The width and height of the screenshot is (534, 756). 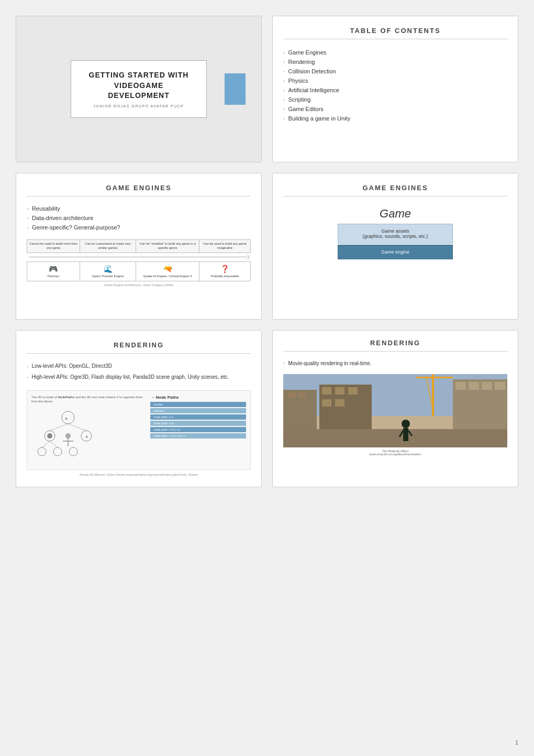 What do you see at coordinates (517, 742) in the screenshot?
I see `page-number: 1` at bounding box center [517, 742].